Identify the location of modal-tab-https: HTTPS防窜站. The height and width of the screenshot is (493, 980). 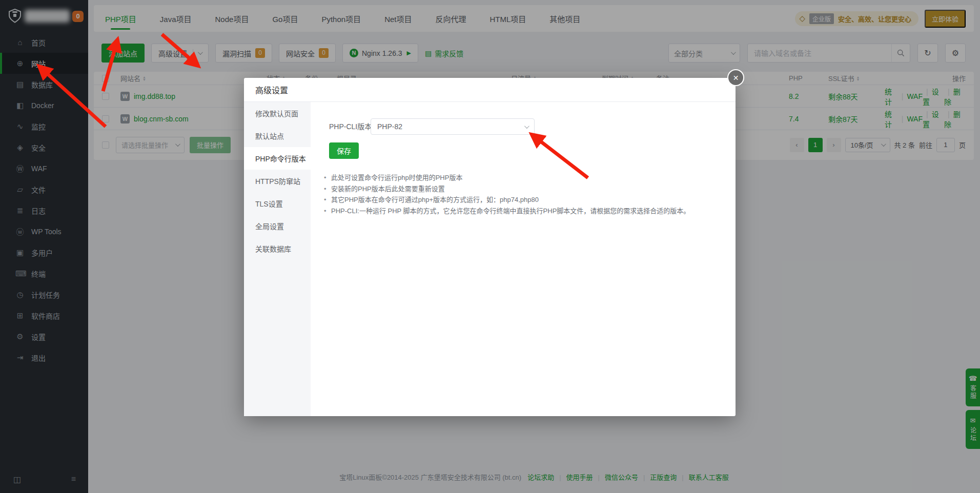
(277, 181).